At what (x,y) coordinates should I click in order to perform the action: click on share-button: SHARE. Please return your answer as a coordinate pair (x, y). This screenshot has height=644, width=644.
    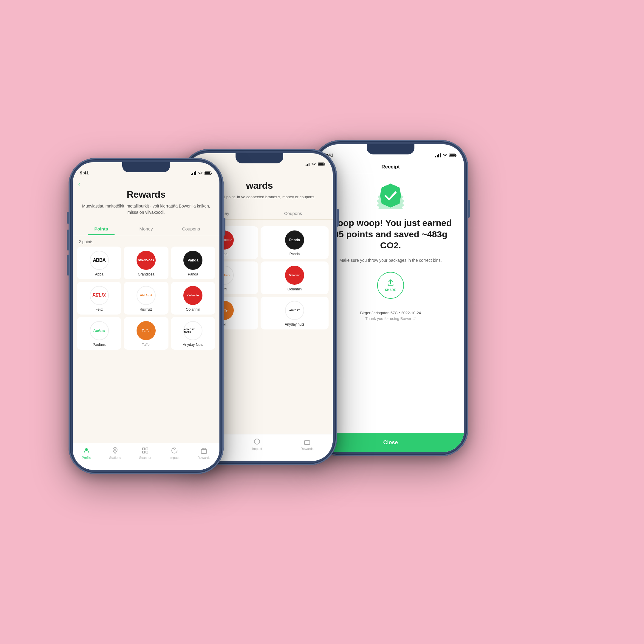
    Looking at the image, I should click on (391, 285).